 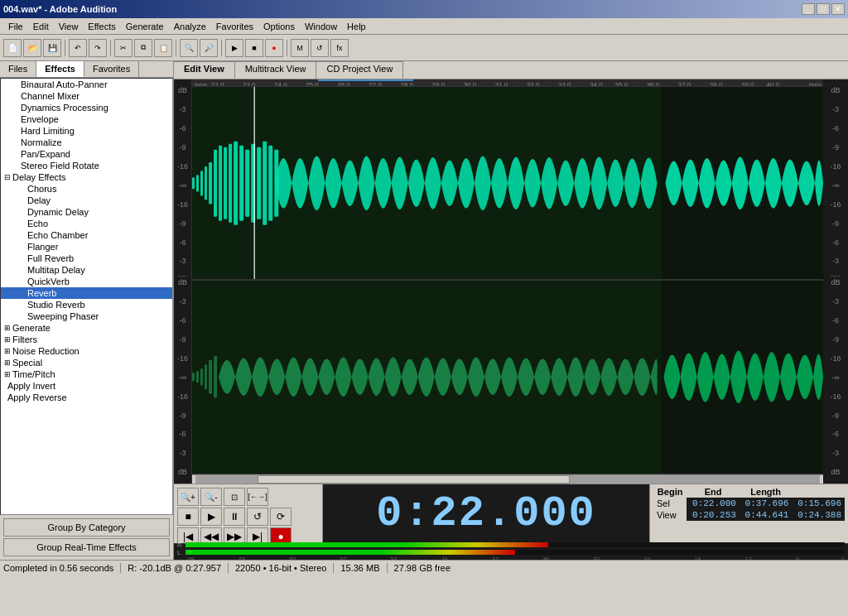 What do you see at coordinates (766, 503) in the screenshot?
I see `sel-end-value: 0:37.696` at bounding box center [766, 503].